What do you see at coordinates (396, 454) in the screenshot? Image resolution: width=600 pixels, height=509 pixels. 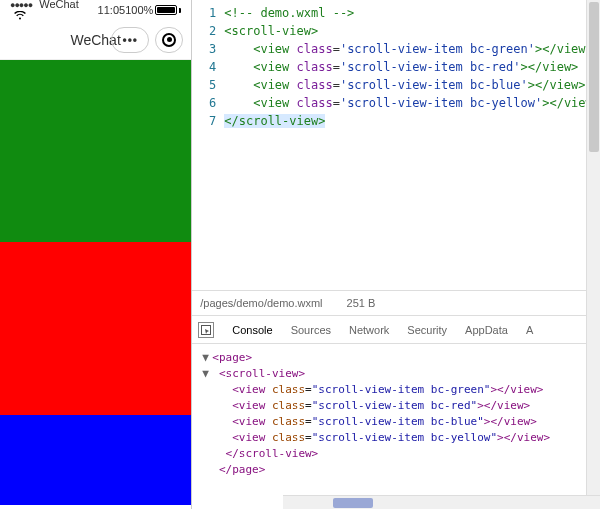 I see `dom-node: </scroll-view>` at bounding box center [396, 454].